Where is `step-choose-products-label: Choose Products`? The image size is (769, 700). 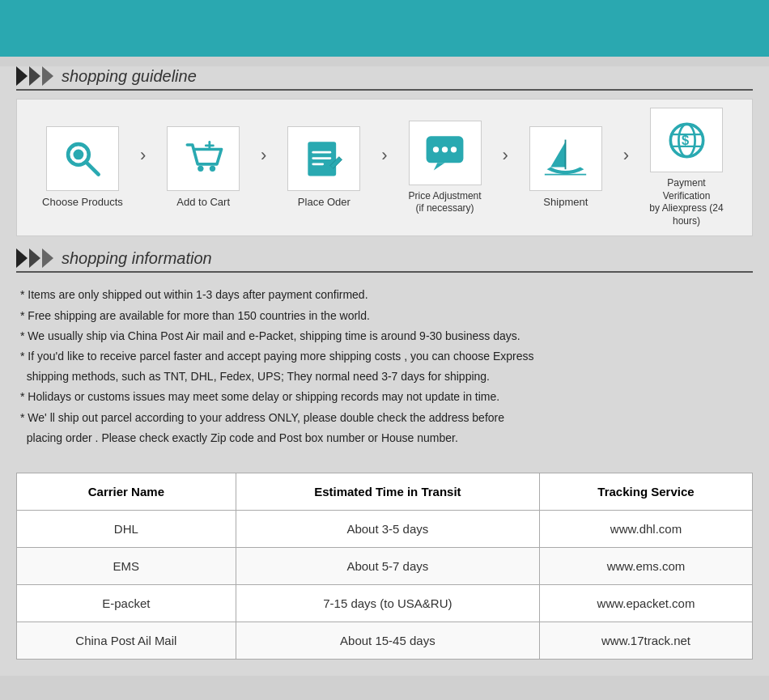 step-choose-products-label: Choose Products is located at coordinates (83, 202).